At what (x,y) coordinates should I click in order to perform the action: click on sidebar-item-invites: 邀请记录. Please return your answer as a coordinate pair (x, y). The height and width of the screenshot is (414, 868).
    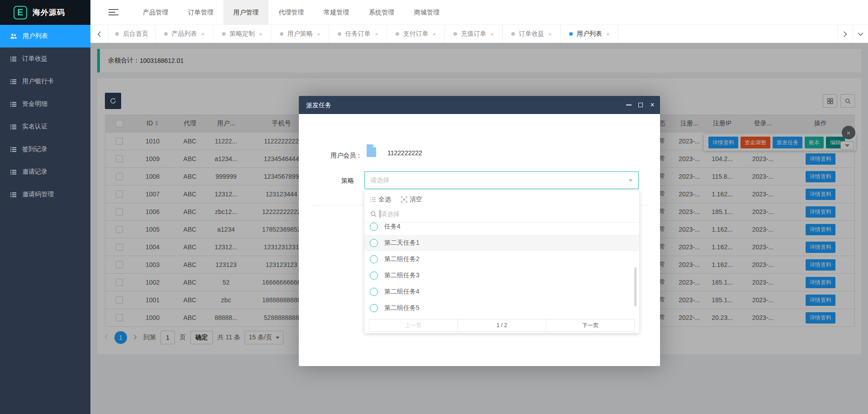
    Looking at the image, I should click on (45, 172).